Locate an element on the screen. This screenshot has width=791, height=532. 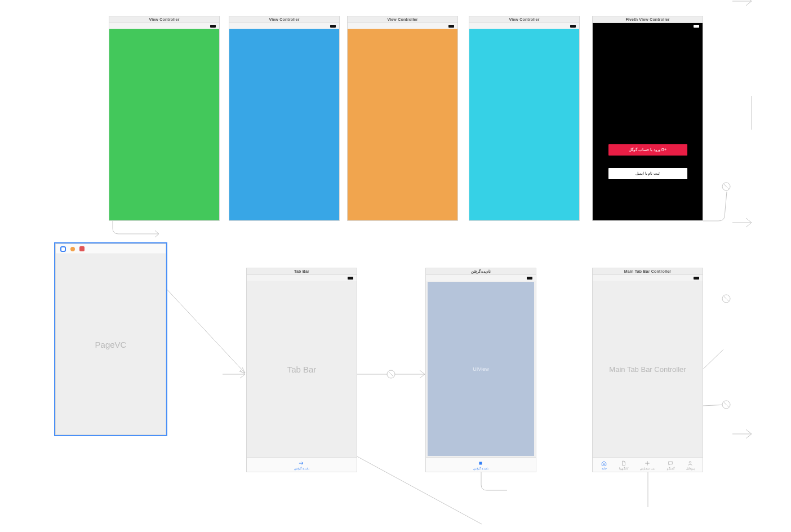
scene-vc4: View Controller is located at coordinates (524, 118).